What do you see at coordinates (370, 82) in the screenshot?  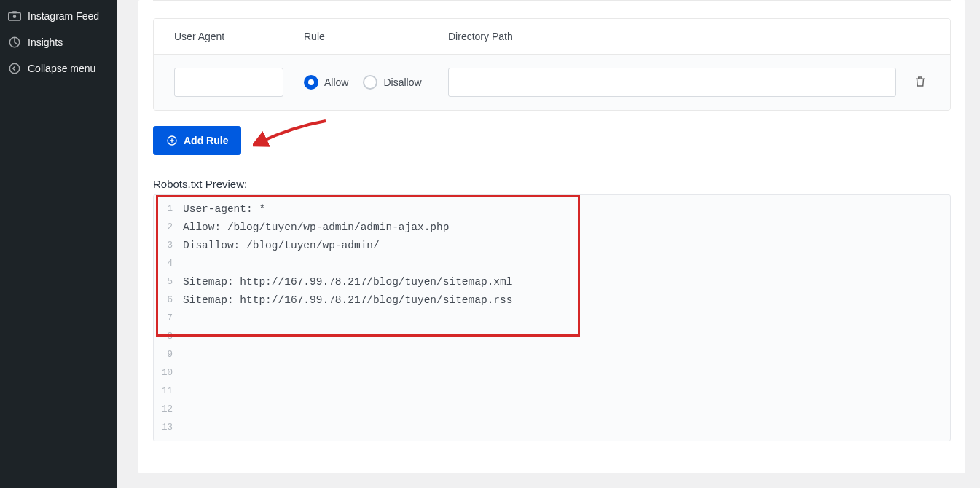 I see `radio-disallow` at bounding box center [370, 82].